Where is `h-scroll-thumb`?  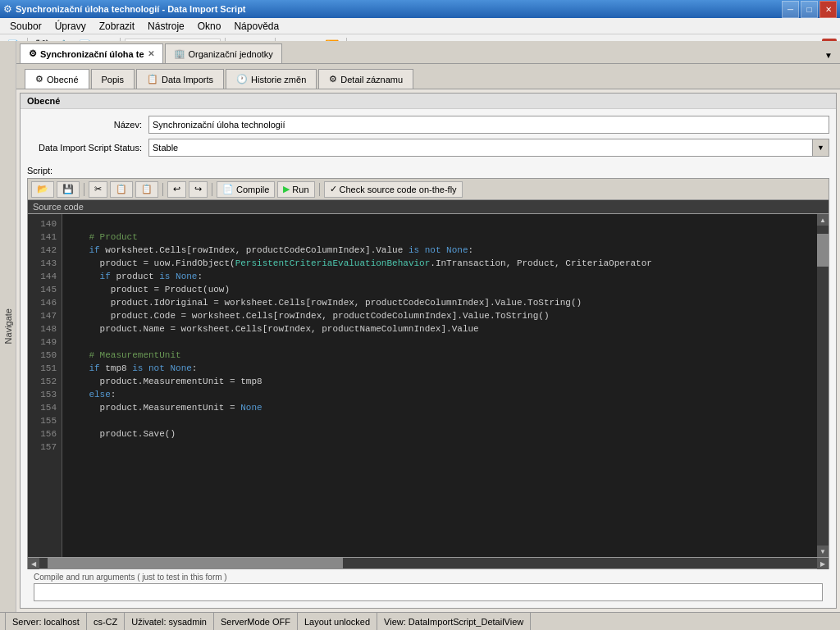 h-scroll-thumb is located at coordinates (195, 564).